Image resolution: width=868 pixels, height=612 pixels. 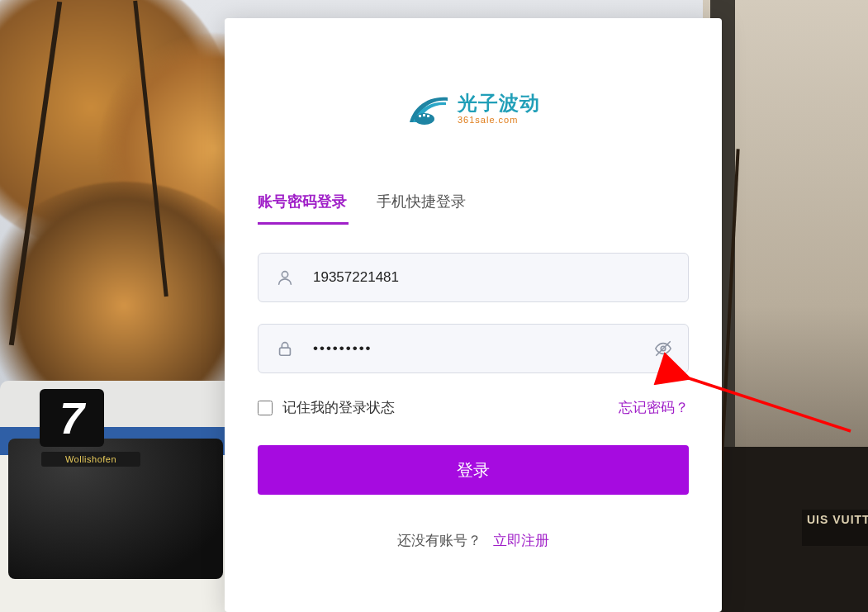 I want to click on remember-checkbox, so click(x=265, y=408).